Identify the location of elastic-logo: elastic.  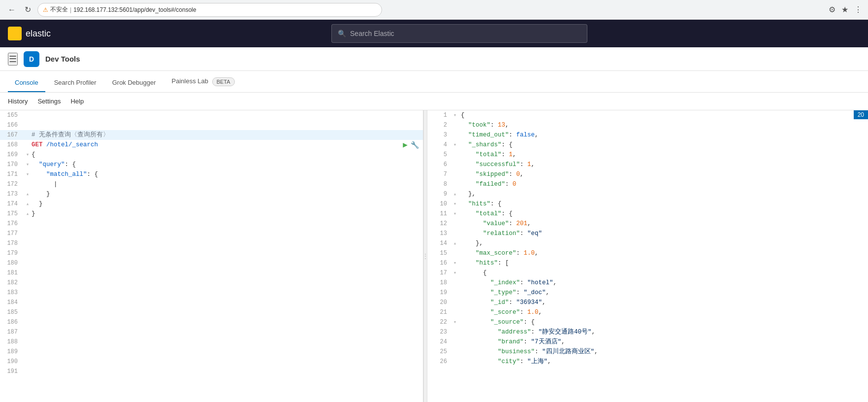
(30, 34).